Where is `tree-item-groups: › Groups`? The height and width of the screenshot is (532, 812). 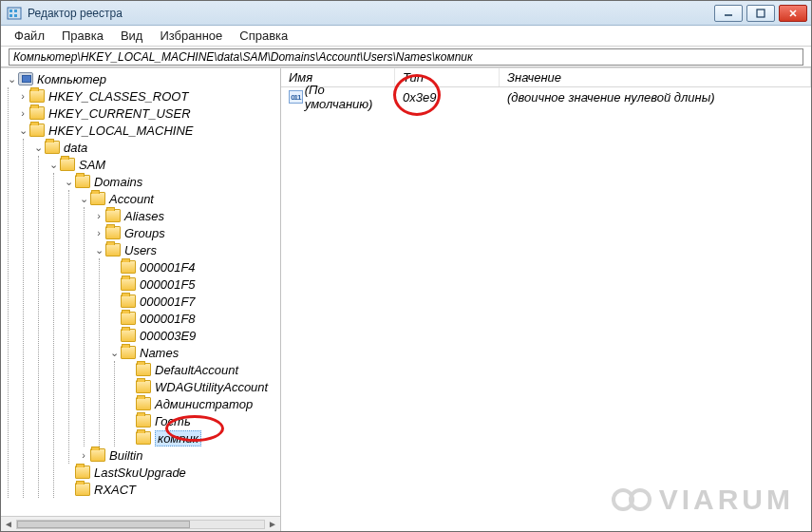
tree-item-groups: › Groups is located at coordinates (186, 233).